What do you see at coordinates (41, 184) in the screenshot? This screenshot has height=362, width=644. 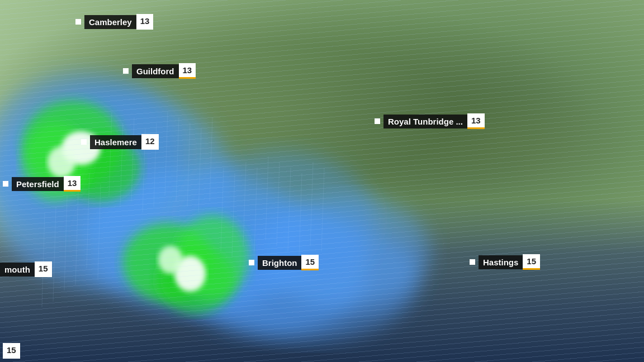 I see `location-petersfield: Petersfield 13` at bounding box center [41, 184].